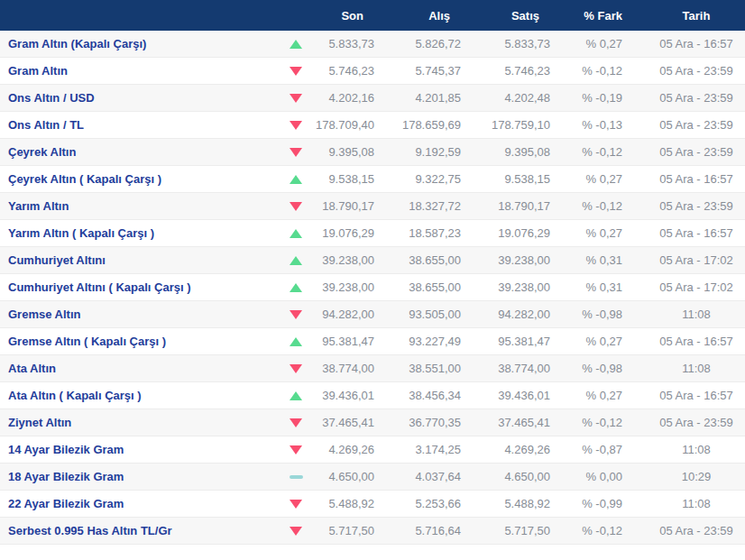 This screenshot has height=560, width=745. What do you see at coordinates (41, 151) in the screenshot?
I see `instrument-link: Çeyrek Altın` at bounding box center [41, 151].